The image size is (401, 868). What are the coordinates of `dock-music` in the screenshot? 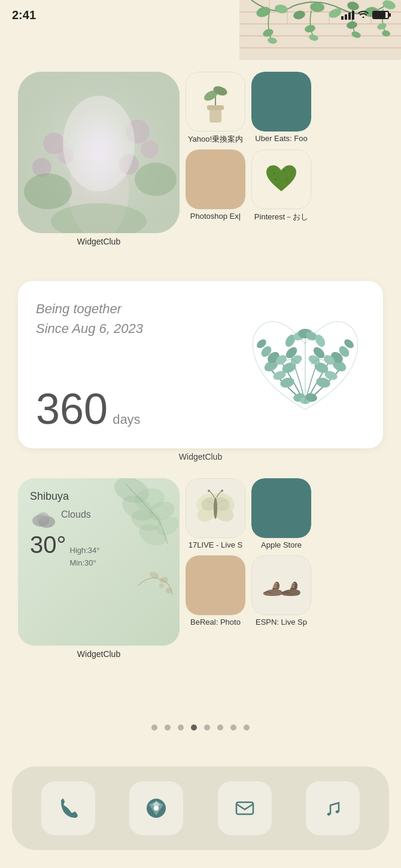 It's located at (333, 808).